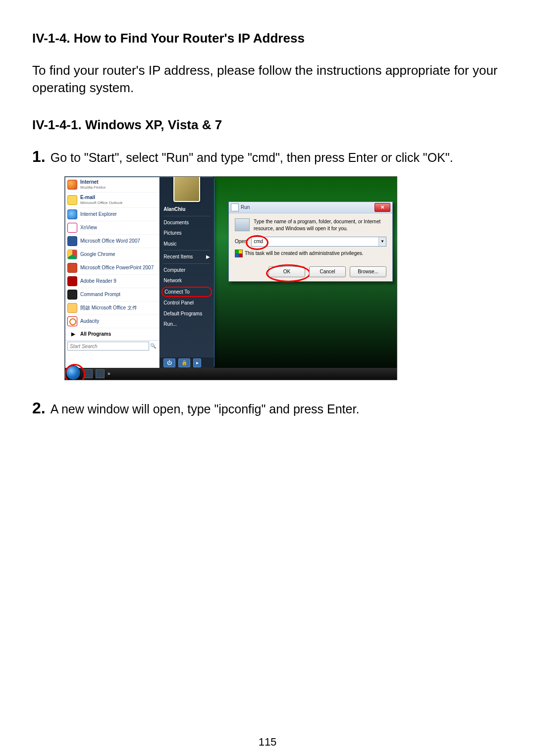 The width and height of the screenshot is (535, 756). Describe the element at coordinates (235, 207) in the screenshot. I see `run-dialog-icon` at that location.